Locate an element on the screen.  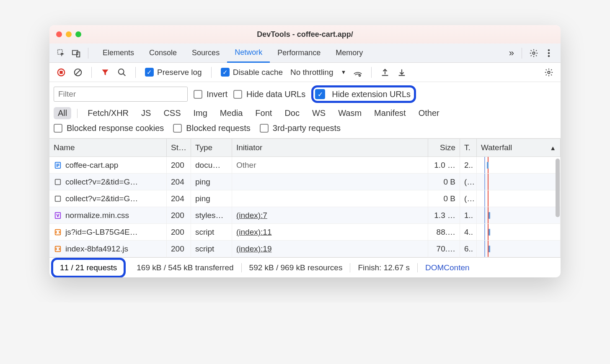
type-filter-fetchxhr: Fetch/XHR is located at coordinates (108, 113).